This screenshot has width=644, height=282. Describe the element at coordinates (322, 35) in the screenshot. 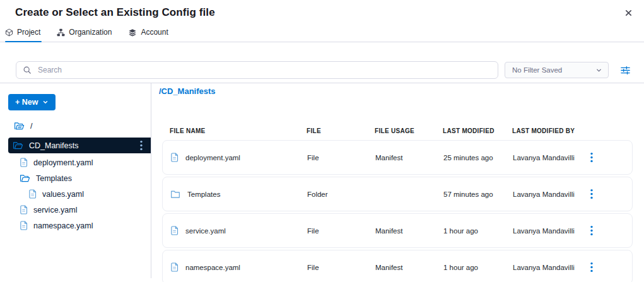

I see `tab-bar: Project Organization Account` at that location.